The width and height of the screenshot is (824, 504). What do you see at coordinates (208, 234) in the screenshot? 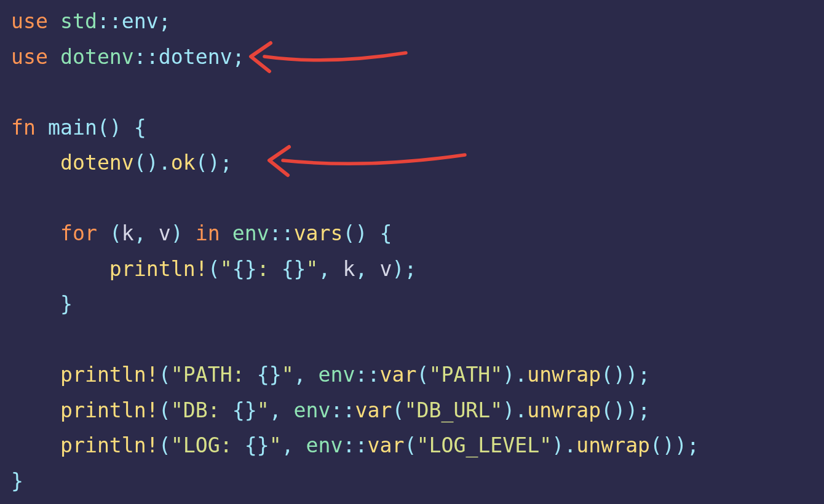
I see `code-token: in` at bounding box center [208, 234].